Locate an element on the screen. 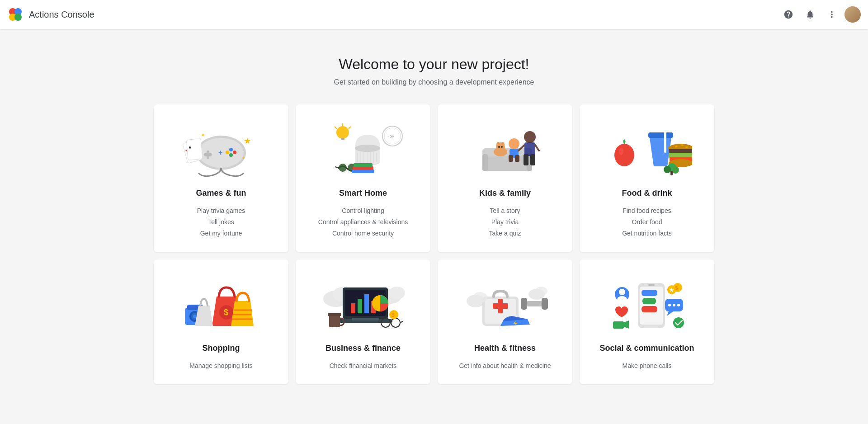 The image size is (868, 424). card-social-communication: ★ $ Social & communication is located at coordinates (647, 322).